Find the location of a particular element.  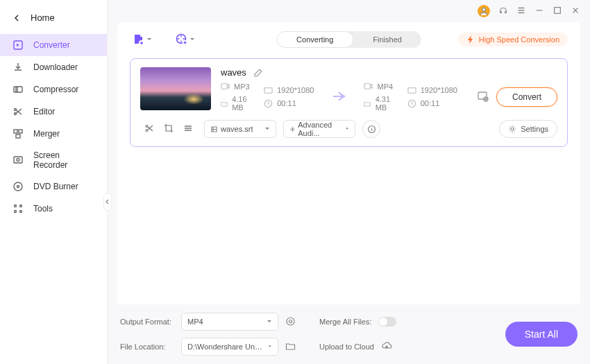

high-speed-badge: High Speed Conversion is located at coordinates (513, 40).